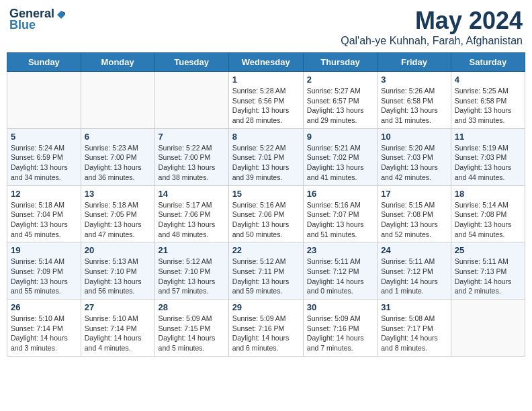 This screenshot has height=411, width=532. I want to click on day-number: 3, so click(414, 79).